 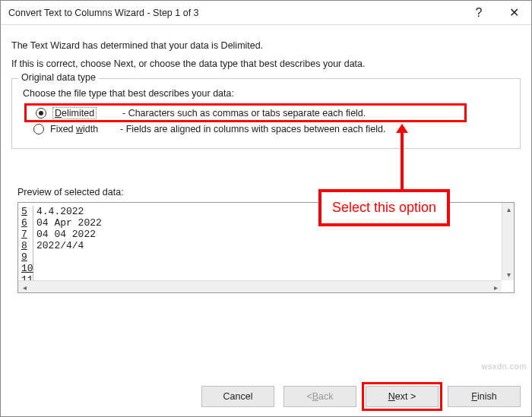 What do you see at coordinates (60, 211) in the screenshot?
I see `preview-line-text: 4.4.2022` at bounding box center [60, 211].